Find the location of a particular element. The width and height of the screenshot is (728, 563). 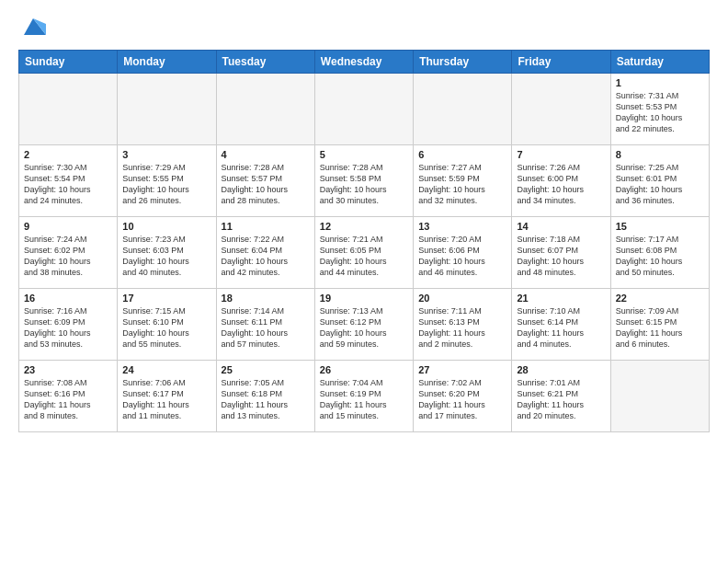

weekday-header-sunday: Sunday is located at coordinates (68, 63).